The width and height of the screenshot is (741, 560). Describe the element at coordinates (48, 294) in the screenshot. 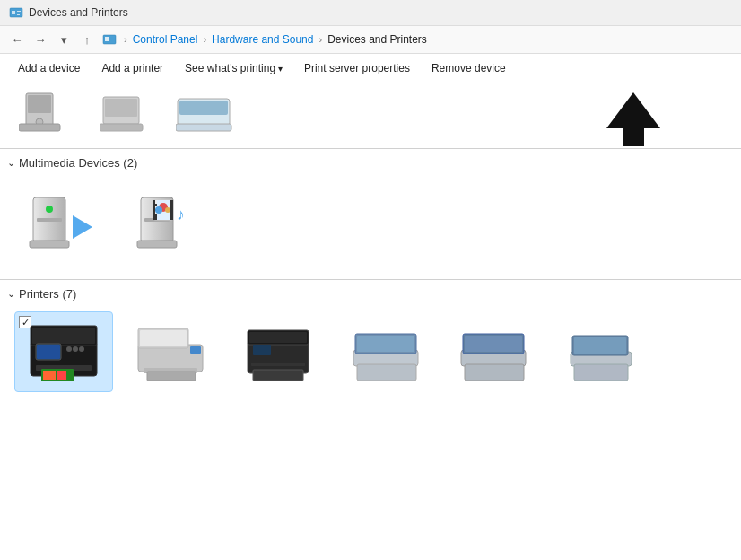

I see `printers-section-title: Printers (7)` at that location.